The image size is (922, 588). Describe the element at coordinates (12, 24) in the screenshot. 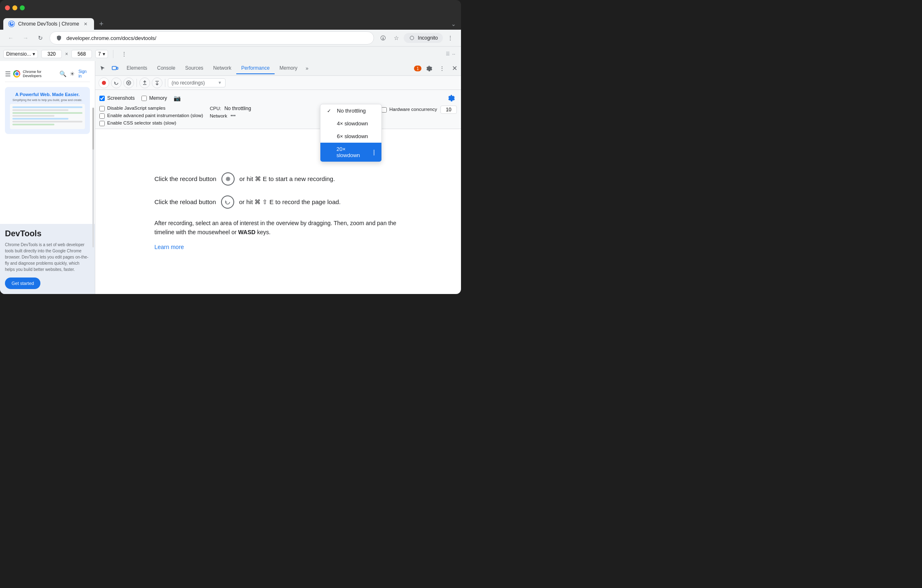

I see `tab-favicon` at that location.